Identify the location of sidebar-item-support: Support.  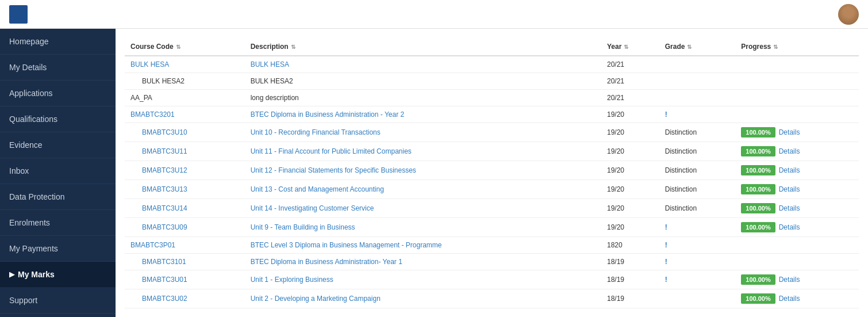
(57, 300).